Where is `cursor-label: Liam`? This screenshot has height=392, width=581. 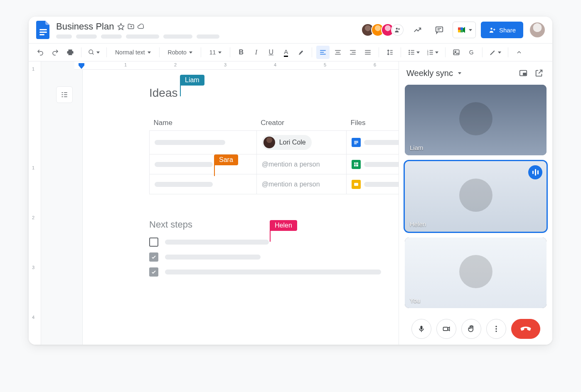
cursor-label: Liam is located at coordinates (192, 80).